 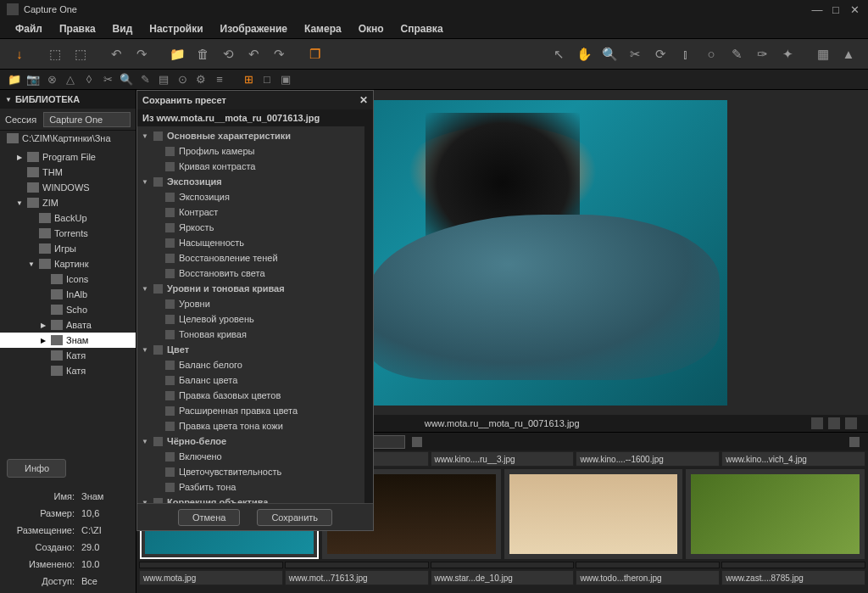 What do you see at coordinates (251, 499) in the screenshot?
I see `preset-group: ▼Коррекция объектива` at bounding box center [251, 499].